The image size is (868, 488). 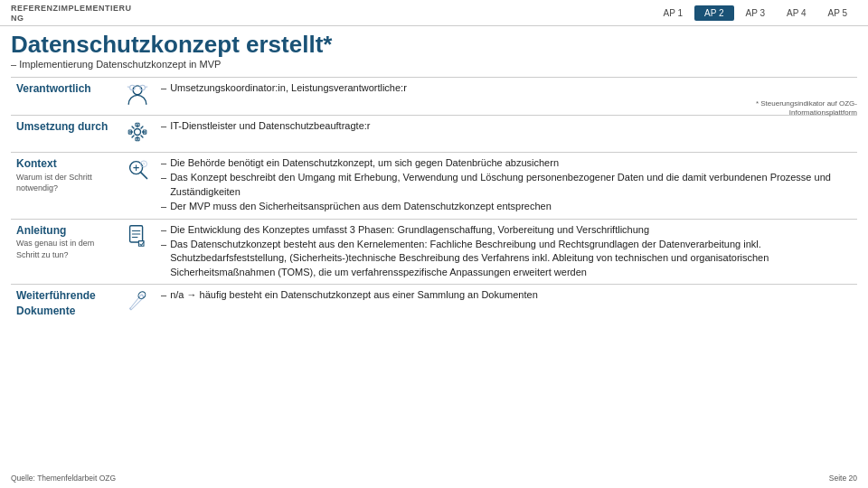 I want to click on bullet-text: Das Datenschutzkonzept besteht aus den K…, so click(x=511, y=258).